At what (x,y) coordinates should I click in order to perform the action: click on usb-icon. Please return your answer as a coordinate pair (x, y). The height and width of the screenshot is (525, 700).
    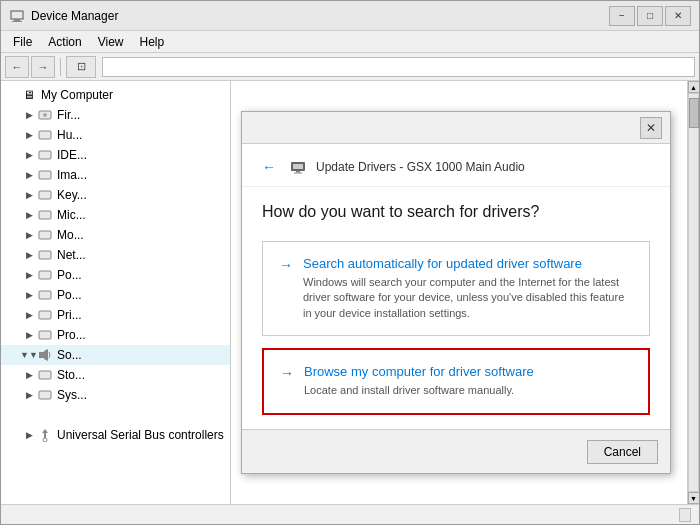
    Looking at the image, I should click on (45, 435).